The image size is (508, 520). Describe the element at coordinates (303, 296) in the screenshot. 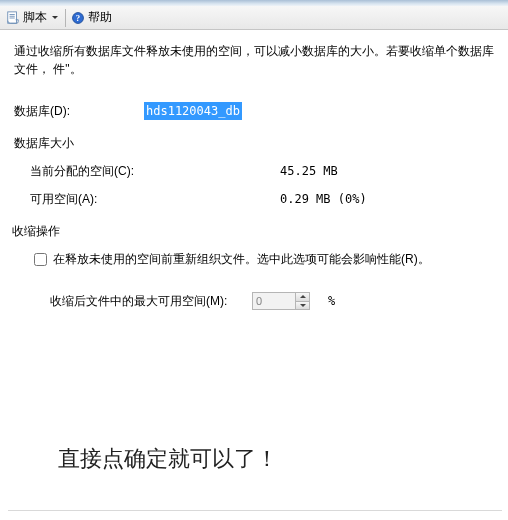

I see `chevron-up-icon` at that location.